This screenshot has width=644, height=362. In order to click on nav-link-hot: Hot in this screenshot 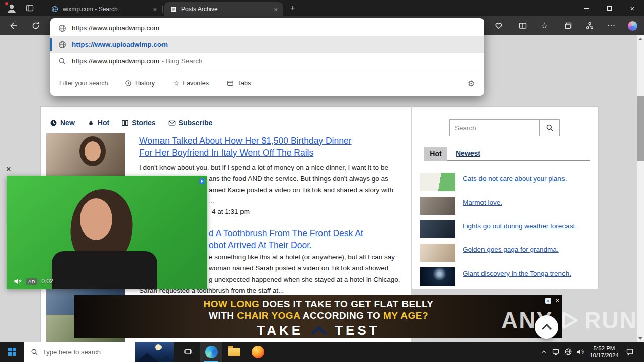, I will do `click(98, 123)`.